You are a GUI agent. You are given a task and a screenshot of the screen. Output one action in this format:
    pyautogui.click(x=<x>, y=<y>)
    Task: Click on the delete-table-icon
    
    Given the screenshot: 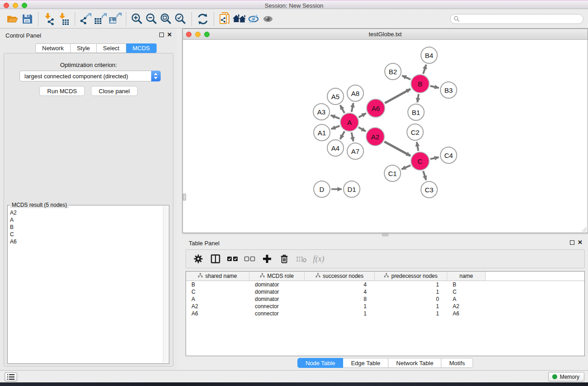 What is the action you would take?
    pyautogui.click(x=301, y=259)
    